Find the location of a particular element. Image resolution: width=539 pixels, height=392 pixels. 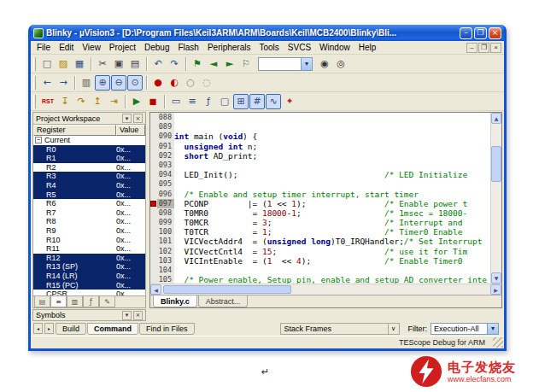

disable-breakpoint-icon: ◐ is located at coordinates (174, 83).